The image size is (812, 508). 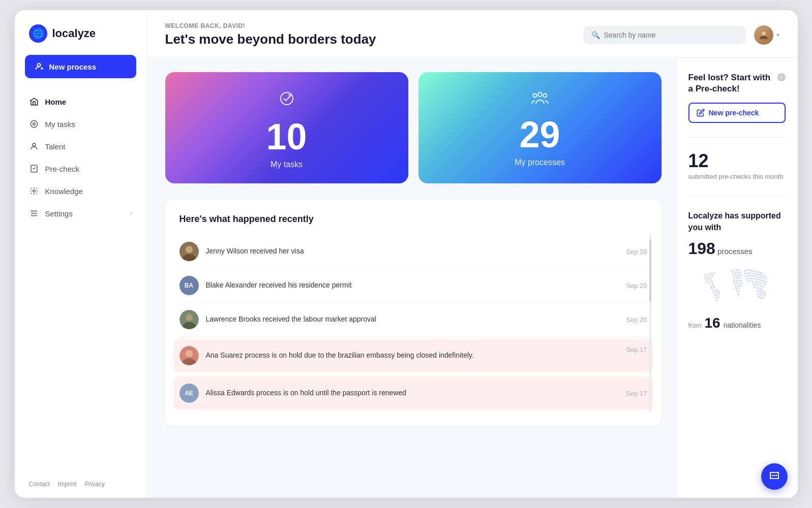 I want to click on logo-icon: 🌐, so click(x=38, y=34).